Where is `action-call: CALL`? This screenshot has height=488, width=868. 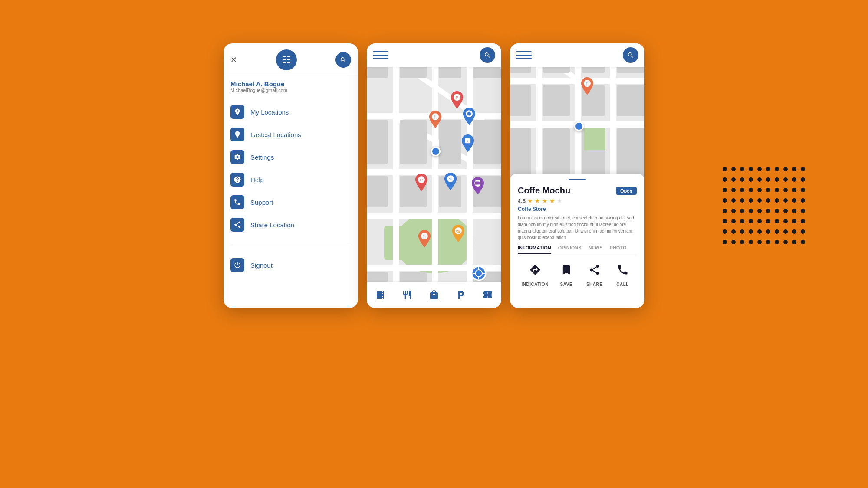 action-call: CALL is located at coordinates (623, 273).